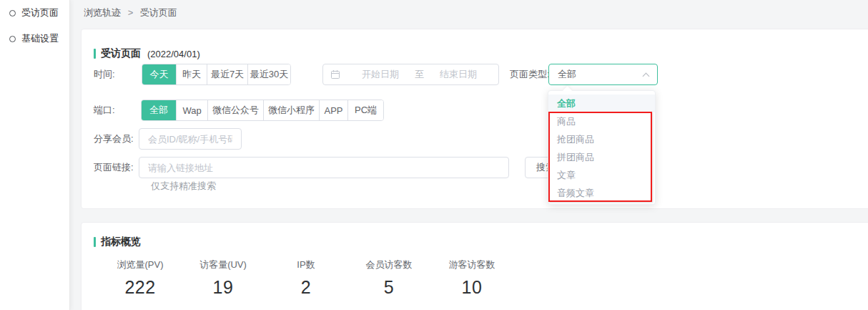 The height and width of the screenshot is (310, 868). What do you see at coordinates (602, 193) in the screenshot?
I see `dropdown-option-audio-article: 音频文章` at bounding box center [602, 193].